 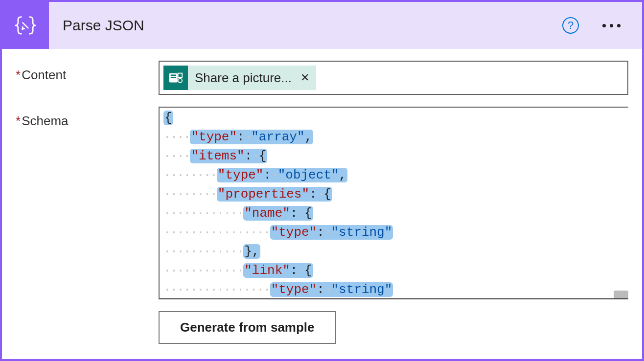 I want to click on more-icon, so click(x=612, y=25).